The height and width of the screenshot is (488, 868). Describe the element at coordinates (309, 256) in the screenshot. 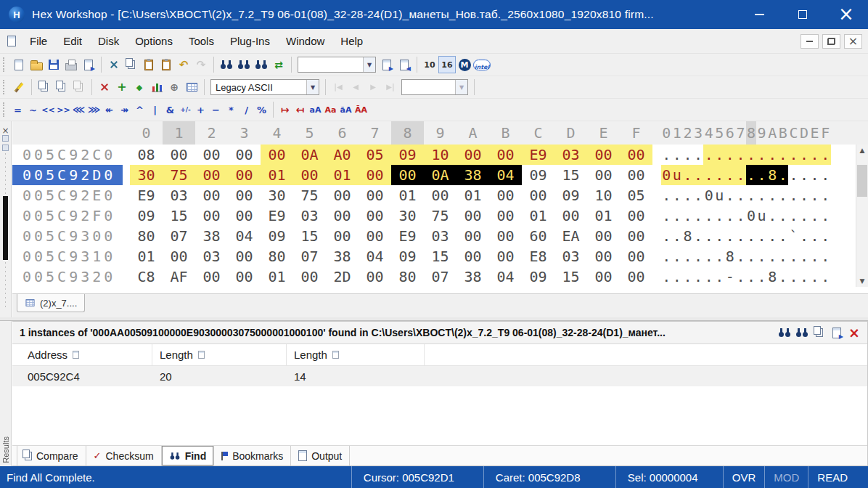

I see `hex-byte: 07` at that location.